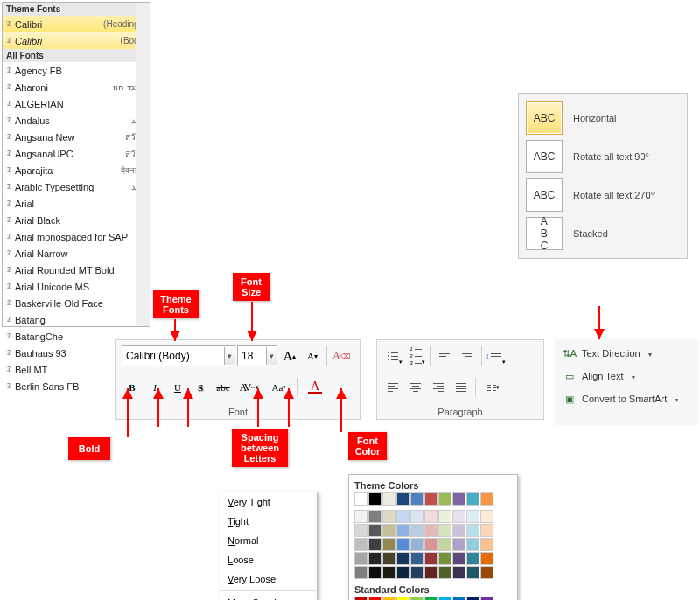  What do you see at coordinates (467, 356) in the screenshot?
I see `increase-indent-button` at bounding box center [467, 356].